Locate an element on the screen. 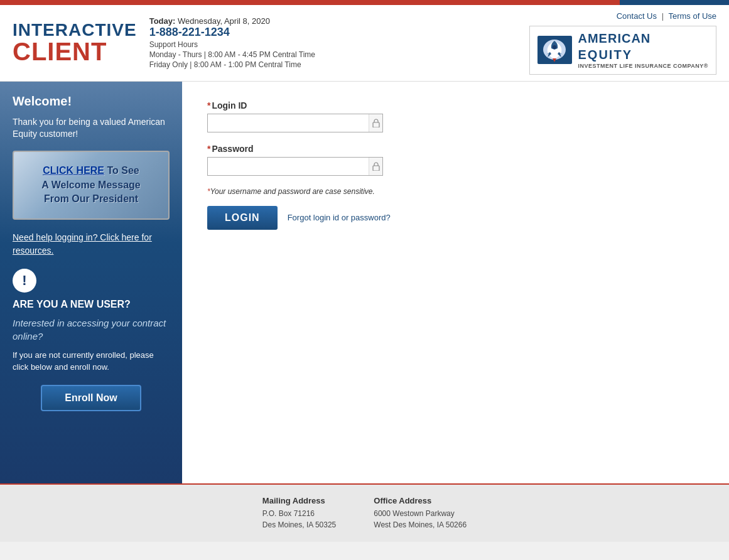 This screenshot has width=729, height=560. logo-line2: CLIENT is located at coordinates (75, 51).